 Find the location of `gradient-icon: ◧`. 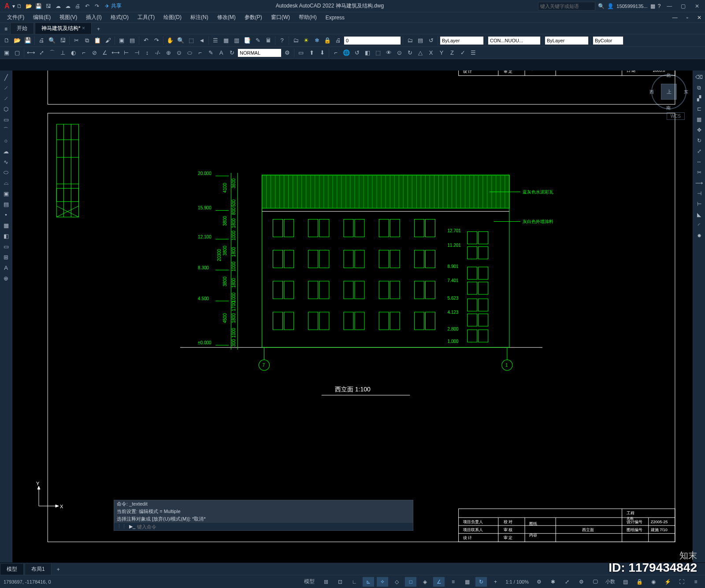

gradient-icon: ◧ is located at coordinates (6, 236).